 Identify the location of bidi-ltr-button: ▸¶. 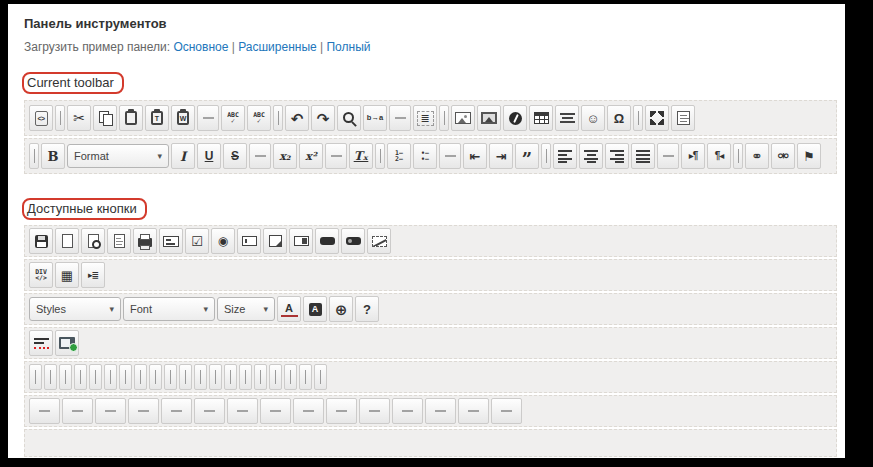
(693, 156).